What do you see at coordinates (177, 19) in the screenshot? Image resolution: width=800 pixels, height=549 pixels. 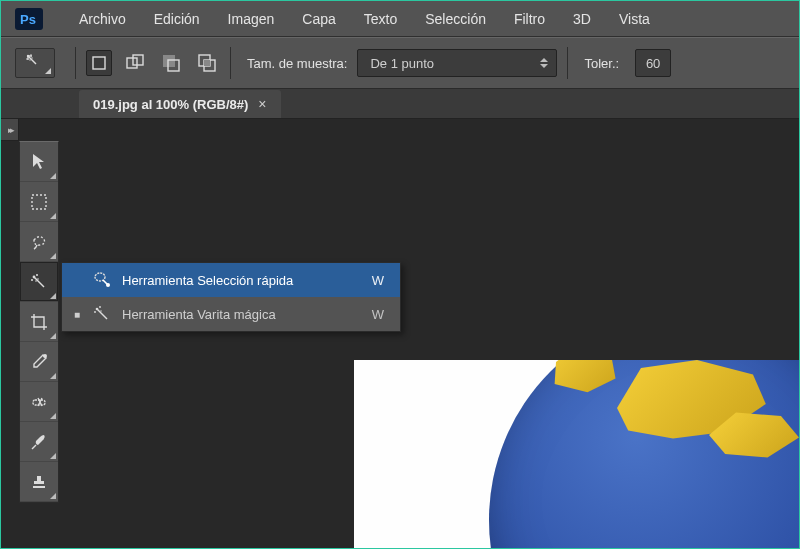 I see `menu-edicion: Edición` at bounding box center [177, 19].